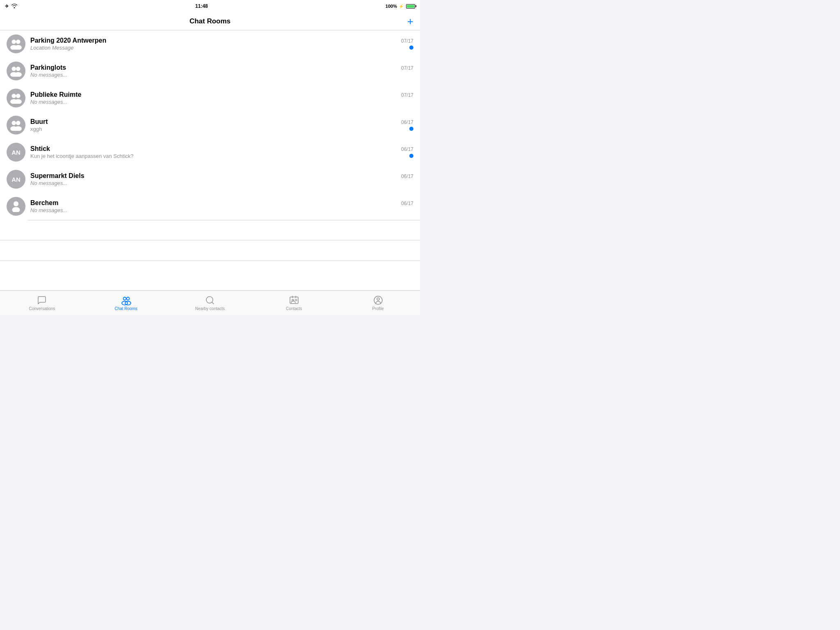 This screenshot has width=840, height=630. Describe the element at coordinates (214, 41) in the screenshot. I see `chat-room-name: Parking 2020 Antwerpen` at that location.